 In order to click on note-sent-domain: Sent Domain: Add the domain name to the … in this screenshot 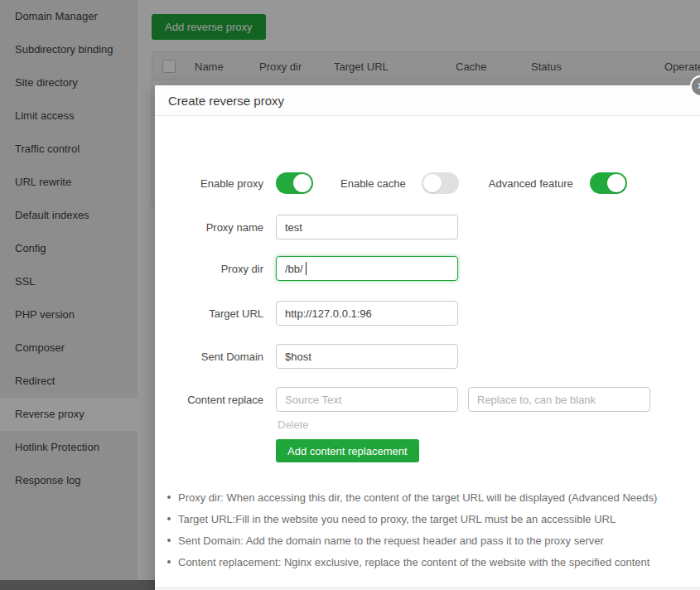, I will do `click(426, 540)`.